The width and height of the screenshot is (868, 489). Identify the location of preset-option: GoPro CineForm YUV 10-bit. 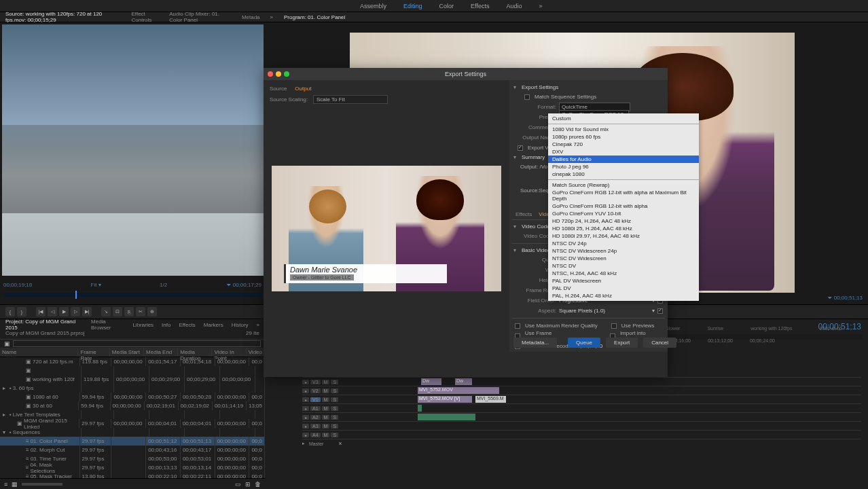
(623, 213).